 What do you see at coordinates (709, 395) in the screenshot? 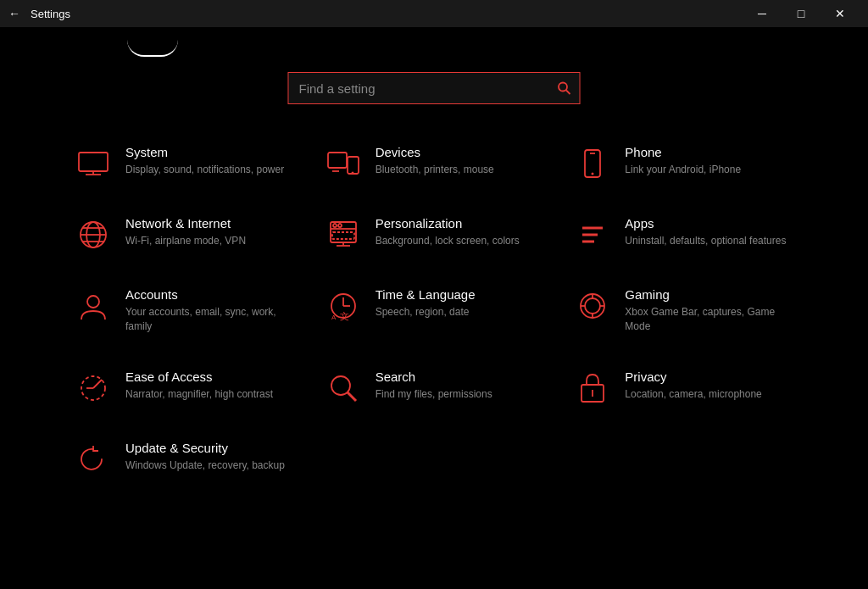
I see `setting-desc-privacy: Location, camera, microphone` at bounding box center [709, 395].